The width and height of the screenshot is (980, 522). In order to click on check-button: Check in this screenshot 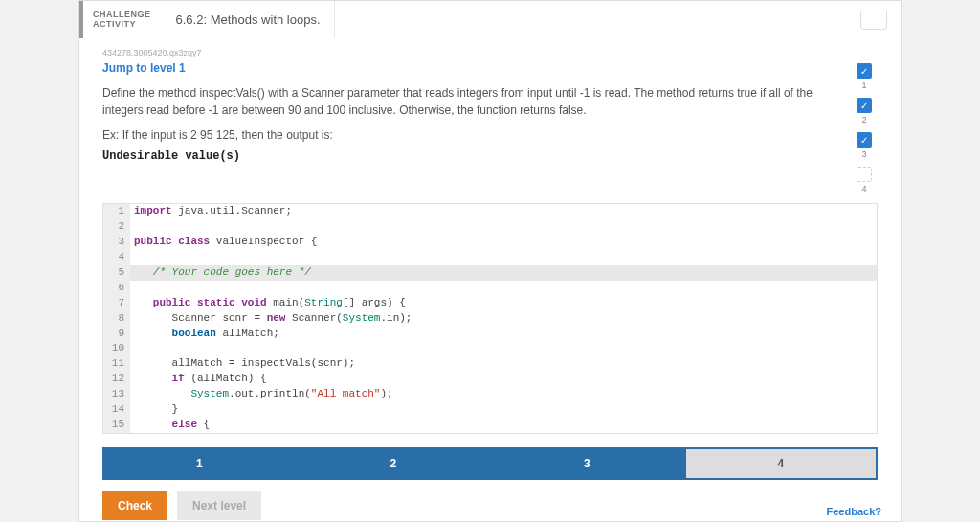, I will do `click(135, 506)`.